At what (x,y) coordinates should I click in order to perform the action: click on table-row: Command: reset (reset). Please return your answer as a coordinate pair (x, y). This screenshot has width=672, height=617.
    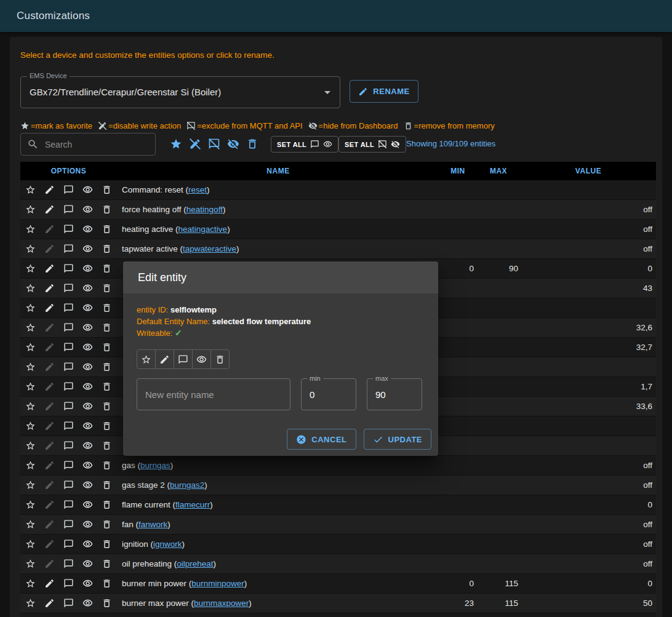
    Looking at the image, I should click on (338, 190).